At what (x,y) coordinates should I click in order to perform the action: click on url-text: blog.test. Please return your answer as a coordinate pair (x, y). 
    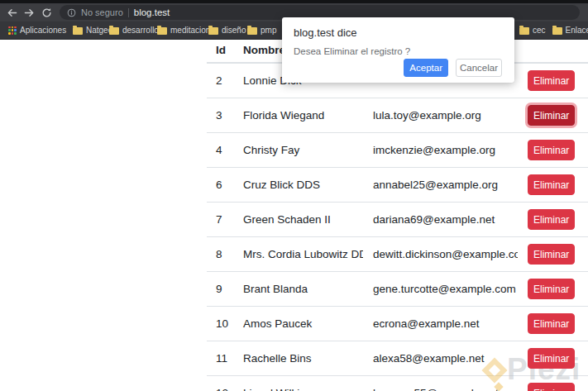
    Looking at the image, I should click on (152, 12).